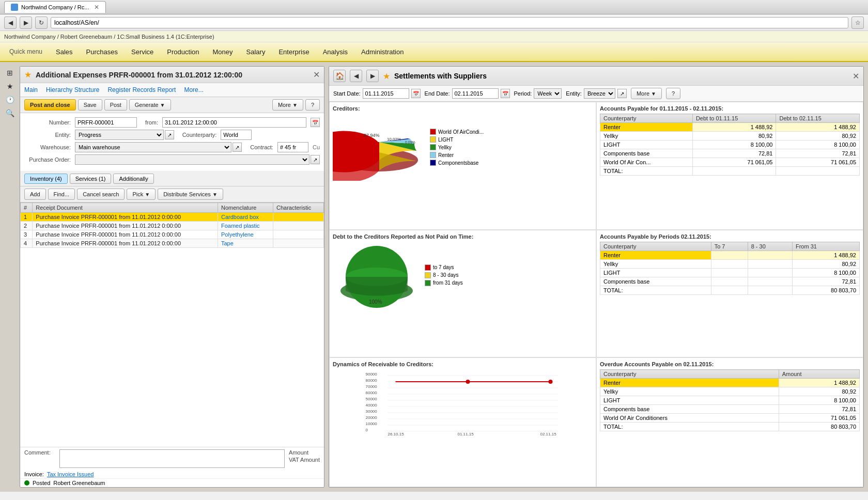 Image resolution: width=868 pixels, height=500 pixels. I want to click on address-bar, so click(450, 23).